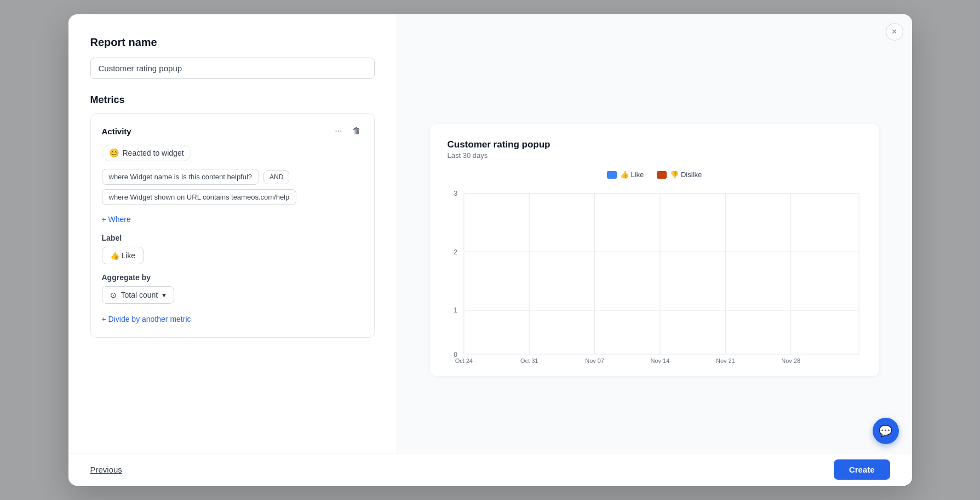 Image resolution: width=980 pixels, height=500 pixels. I want to click on metric-card-actions: ··· 🗑, so click(347, 131).